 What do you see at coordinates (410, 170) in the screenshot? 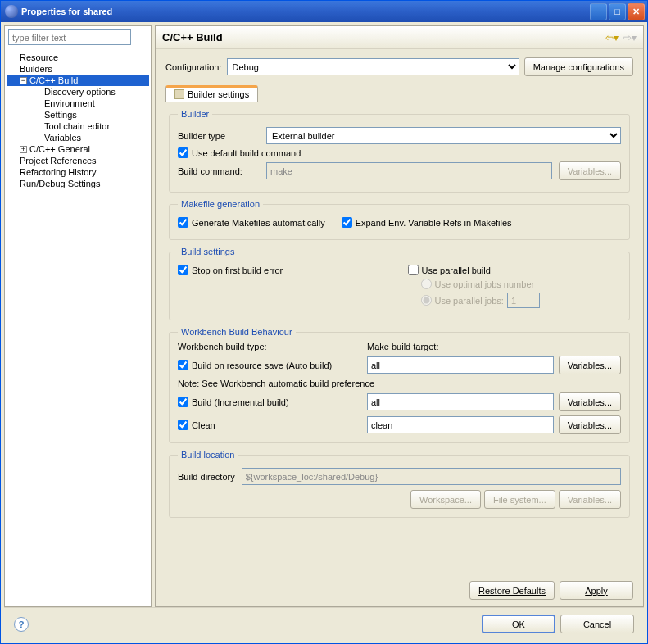
I see `build-command-input` at bounding box center [410, 170].